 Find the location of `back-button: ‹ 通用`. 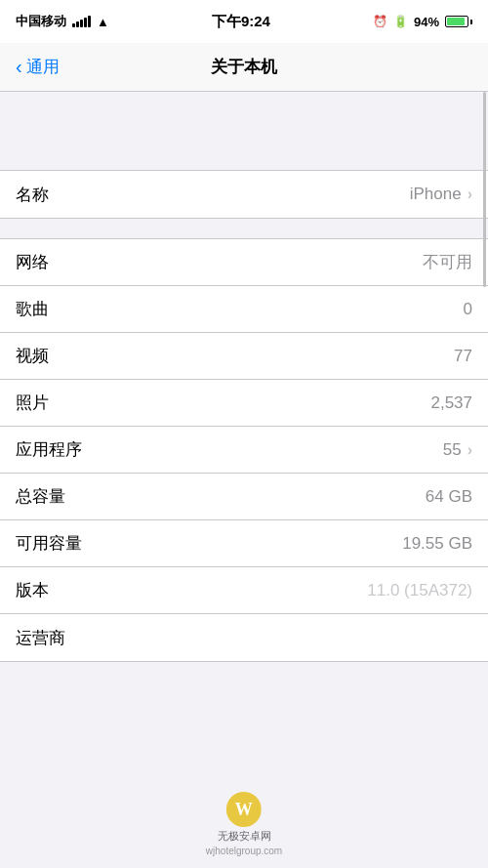

back-button: ‹ 通用 is located at coordinates (37, 66).